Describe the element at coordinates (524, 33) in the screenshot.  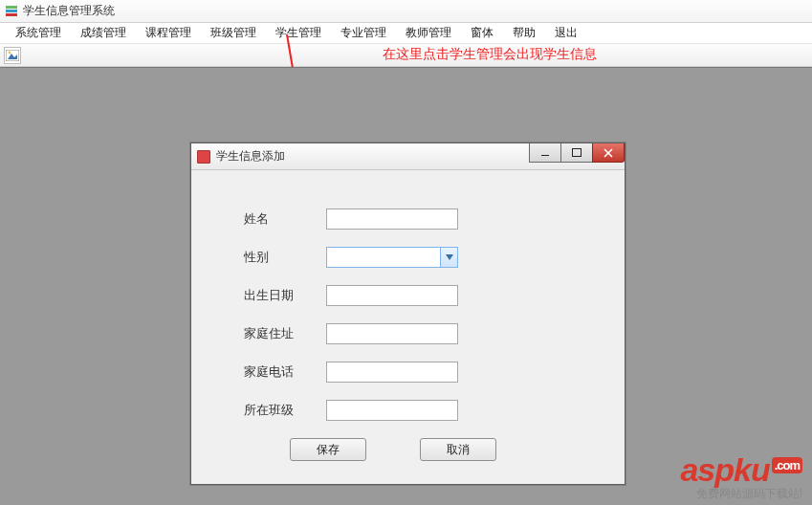
I see `menu-help: 帮助` at that location.